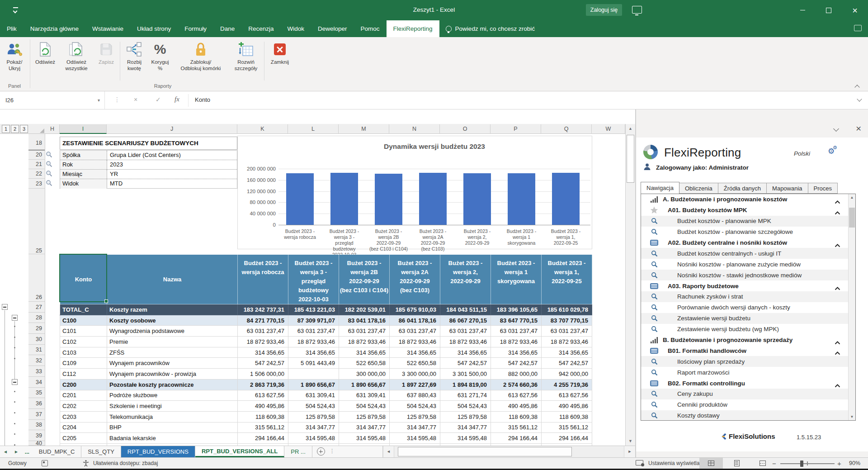 The width and height of the screenshot is (868, 470). Describe the element at coordinates (745, 253) in the screenshot. I see `tree-item: Budżet kosztów centralnych - usługi IT` at that location.